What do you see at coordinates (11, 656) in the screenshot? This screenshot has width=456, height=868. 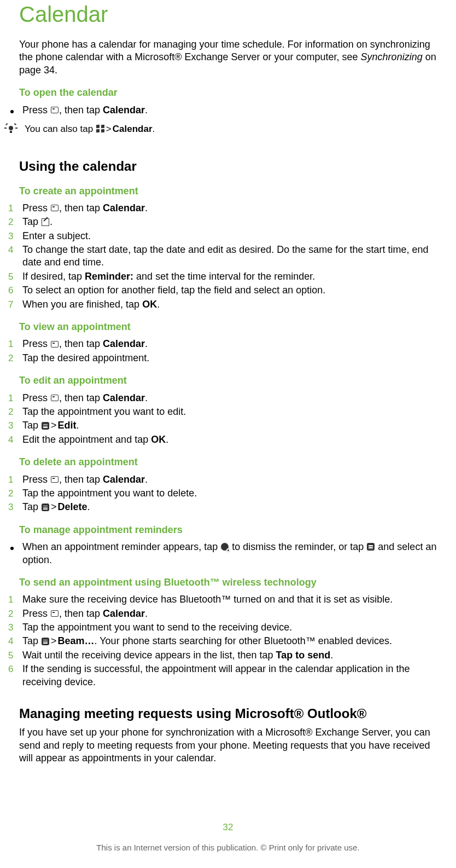 I see `step-number: 5` at bounding box center [11, 656].